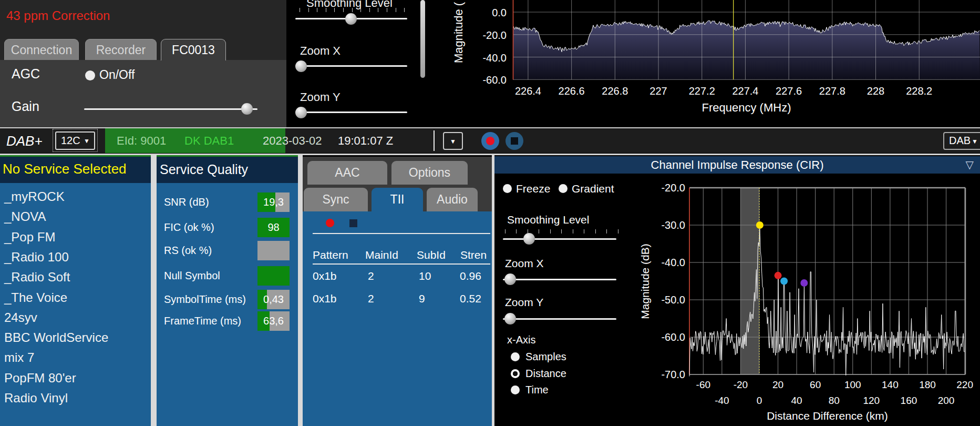  What do you see at coordinates (490, 141) in the screenshot?
I see `record-icon` at bounding box center [490, 141].